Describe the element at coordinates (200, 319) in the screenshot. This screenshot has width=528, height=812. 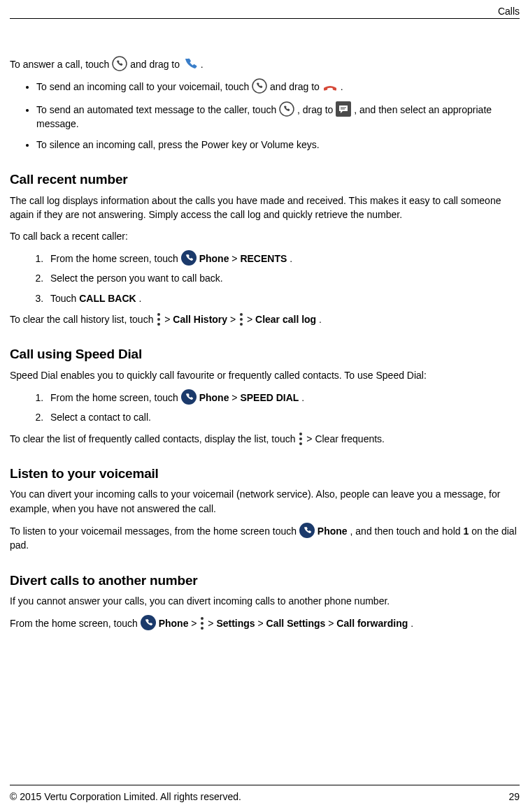
I see `label-call-history: Call History` at that location.